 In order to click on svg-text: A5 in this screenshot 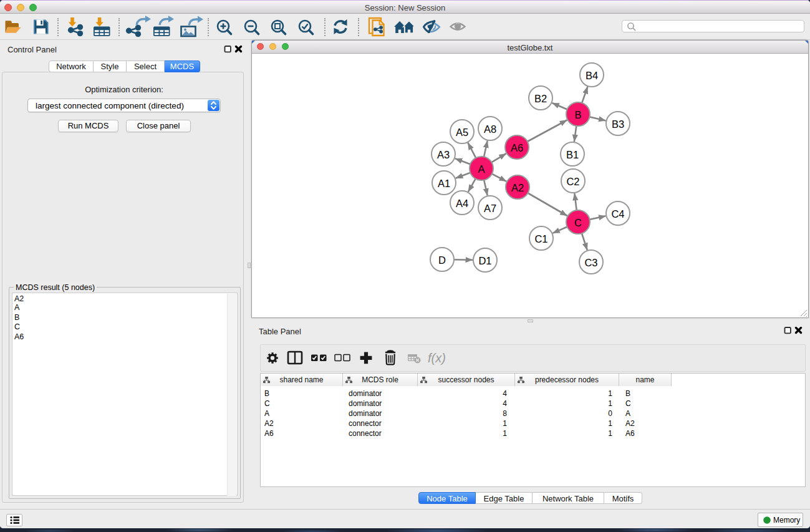, I will do `click(462, 132)`.